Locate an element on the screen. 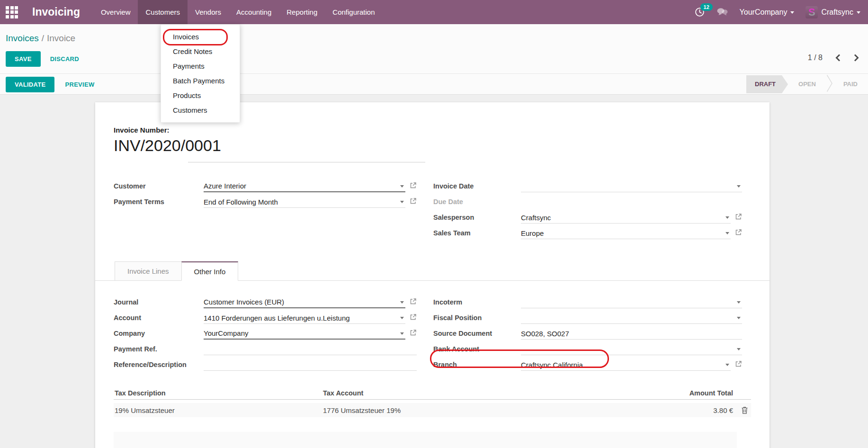 This screenshot has width=868, height=448. field-row-branch: Branch Craftsync California is located at coordinates (588, 367).